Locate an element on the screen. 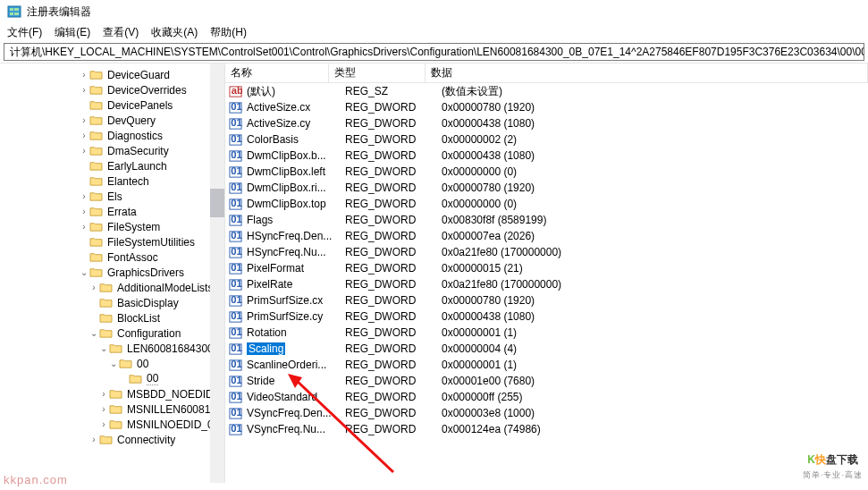 The height and width of the screenshot is (490, 868). tree-item: ·BasicDisplay is located at coordinates (113, 302).